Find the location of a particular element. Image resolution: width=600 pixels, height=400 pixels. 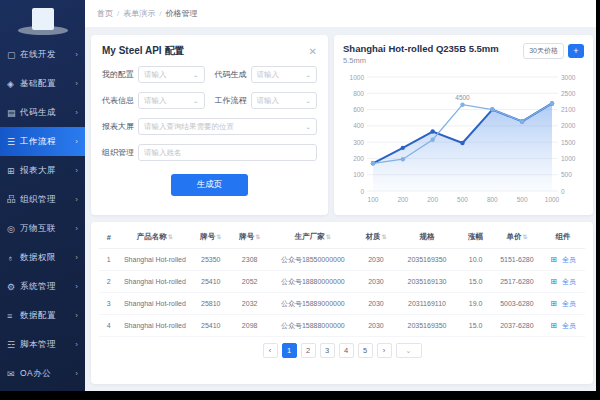

sidebar-item-6: 品 组织管理 › is located at coordinates (42, 200).